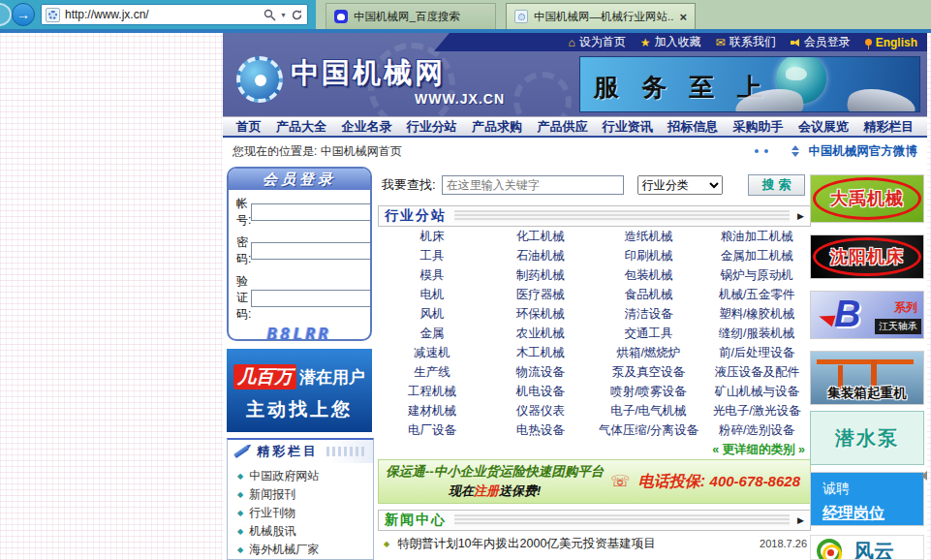  I want to click on industry-category-link: 粮油加工机械, so click(757, 236).